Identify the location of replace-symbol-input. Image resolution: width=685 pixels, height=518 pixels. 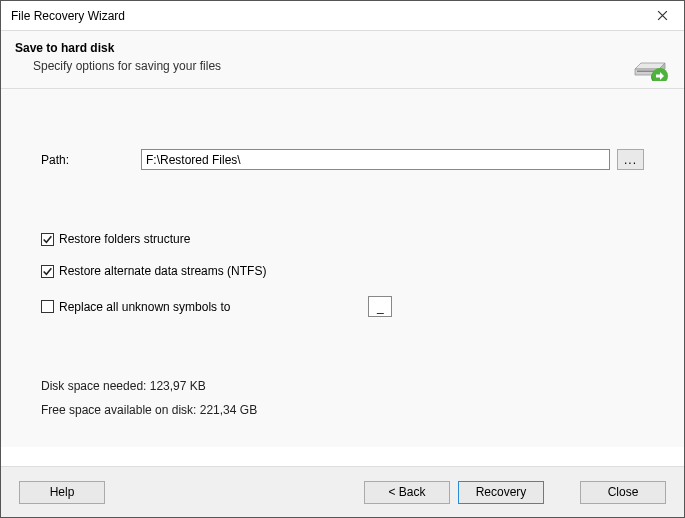
(380, 306).